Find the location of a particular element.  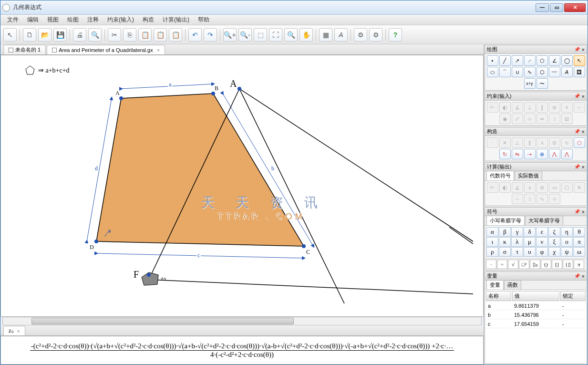

comp-5: ⊘ is located at coordinates (542, 188).